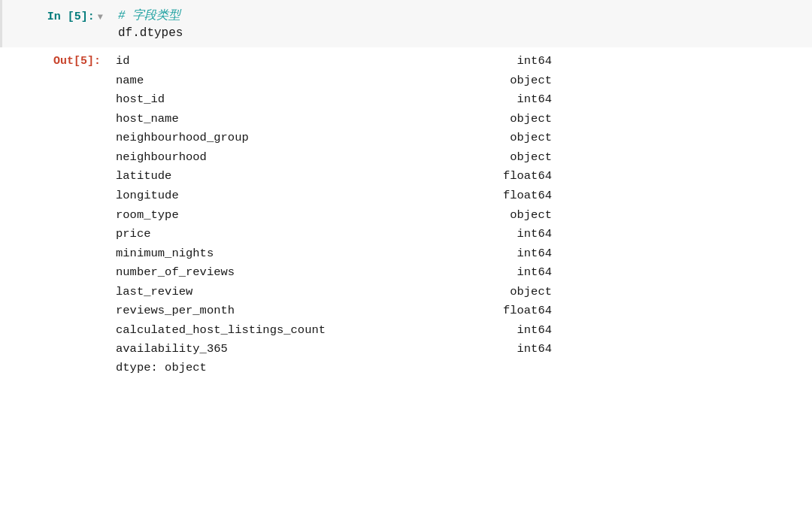 The width and height of the screenshot is (812, 506). I want to click on dtype-field-name: availability_365, so click(296, 350).